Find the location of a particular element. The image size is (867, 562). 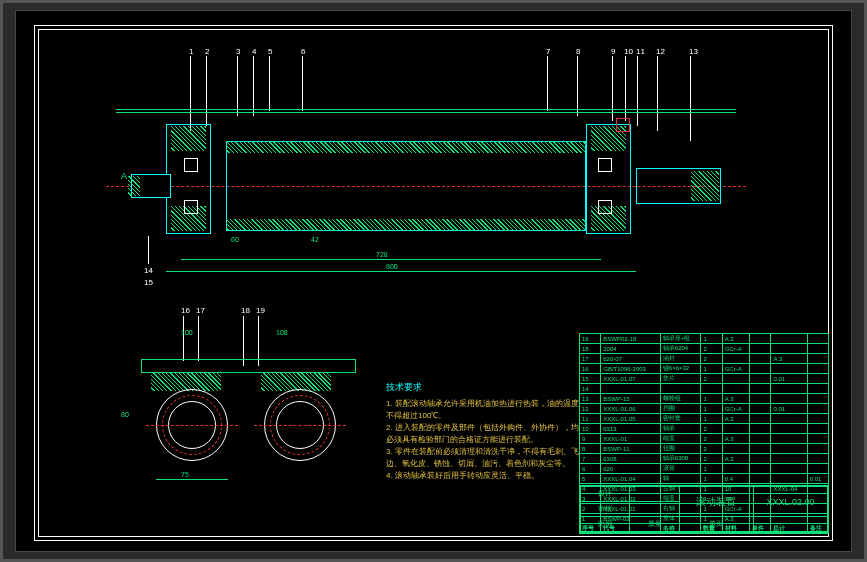

callout-2: 2 is located at coordinates (207, 52).